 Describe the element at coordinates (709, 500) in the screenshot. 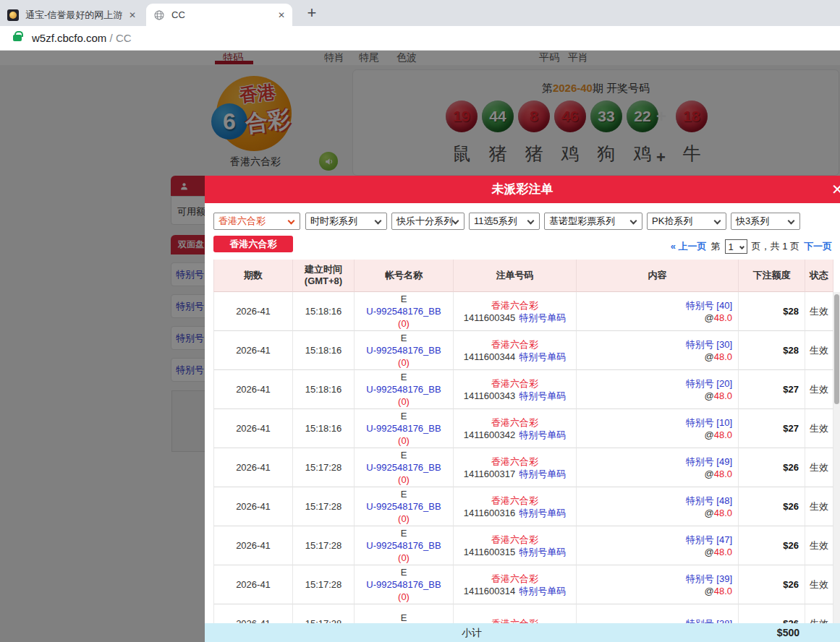

I see `bet-pick-link: 特别号 [48]` at that location.